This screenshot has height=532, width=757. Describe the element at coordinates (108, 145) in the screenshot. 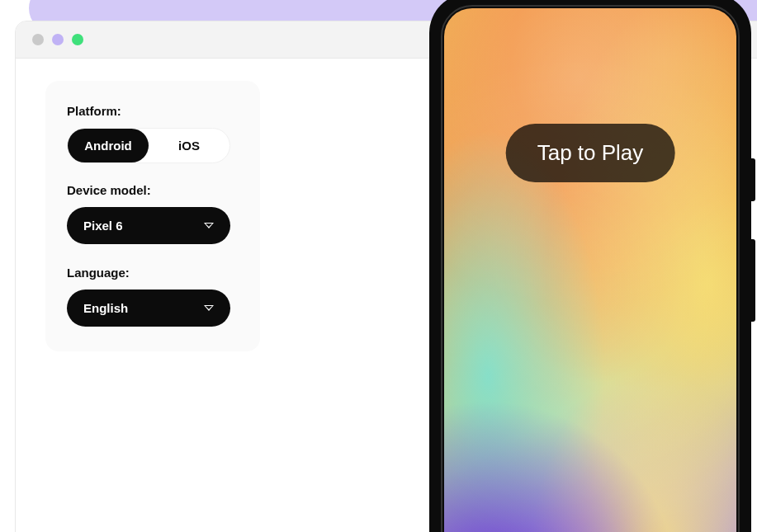

I see `platform-option-android: Android` at that location.